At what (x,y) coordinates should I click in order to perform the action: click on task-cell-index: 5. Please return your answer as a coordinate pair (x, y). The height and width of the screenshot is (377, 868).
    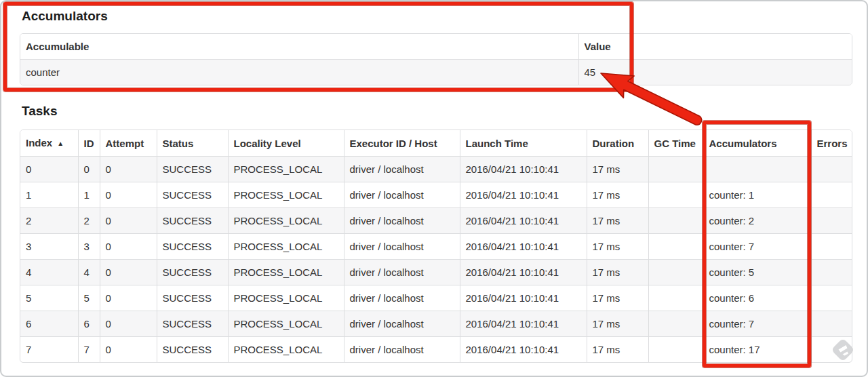
    Looking at the image, I should click on (49, 298).